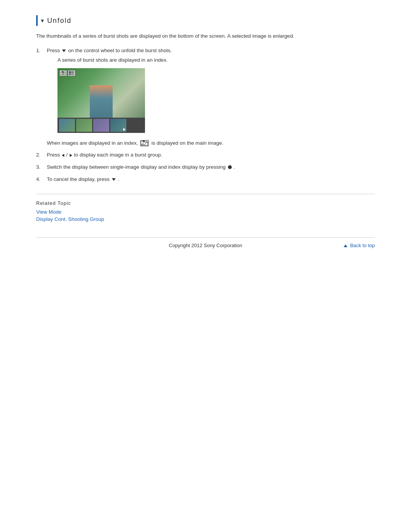 The image size is (411, 532). What do you see at coordinates (206, 219) in the screenshot?
I see `related-link-display-cont: Display Cont. Shooting Group` at bounding box center [206, 219].